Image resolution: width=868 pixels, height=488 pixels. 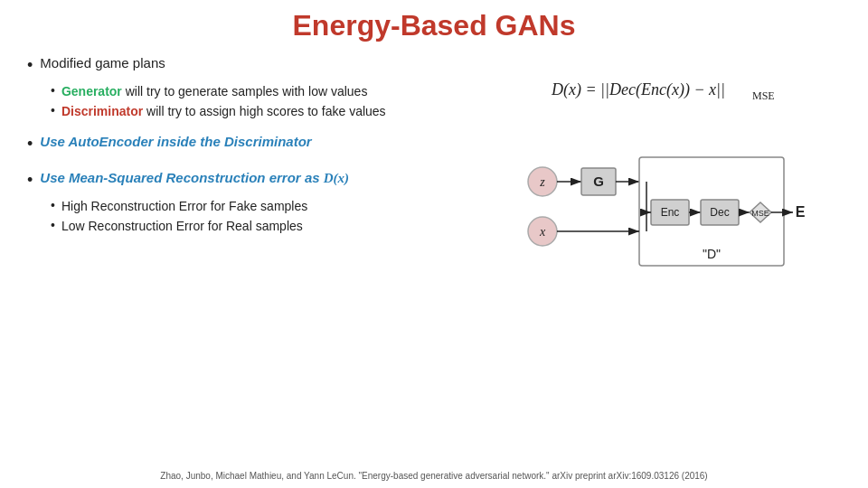 I want to click on formula-svg: D(x) = ||Dec(Enc(x)) − x|| MSE, so click(x=669, y=88).